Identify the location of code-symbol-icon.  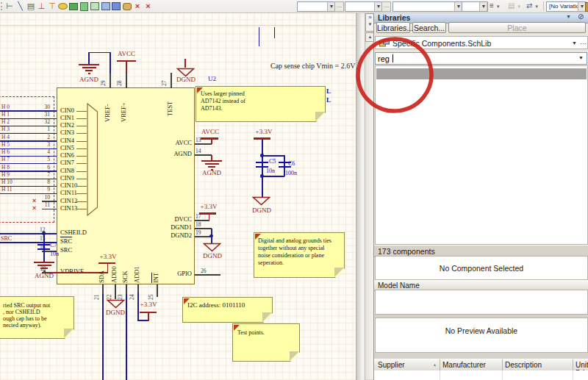
(116, 6).